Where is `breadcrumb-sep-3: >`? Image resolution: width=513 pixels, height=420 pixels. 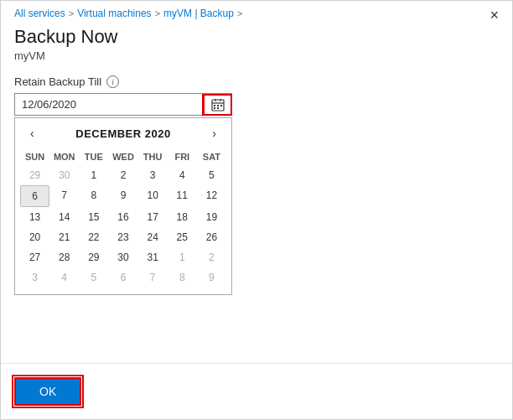
breadcrumb-sep-3: > is located at coordinates (240, 13).